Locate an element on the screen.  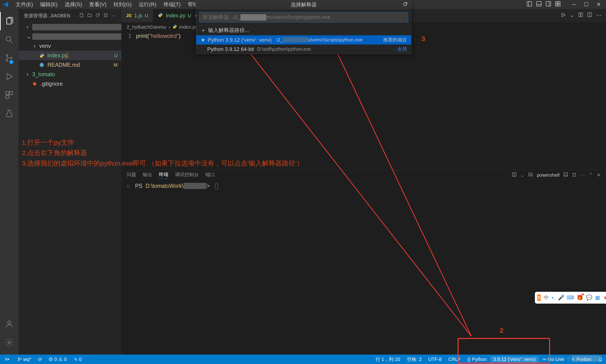
eol: CRLF is located at coordinates (454, 359).